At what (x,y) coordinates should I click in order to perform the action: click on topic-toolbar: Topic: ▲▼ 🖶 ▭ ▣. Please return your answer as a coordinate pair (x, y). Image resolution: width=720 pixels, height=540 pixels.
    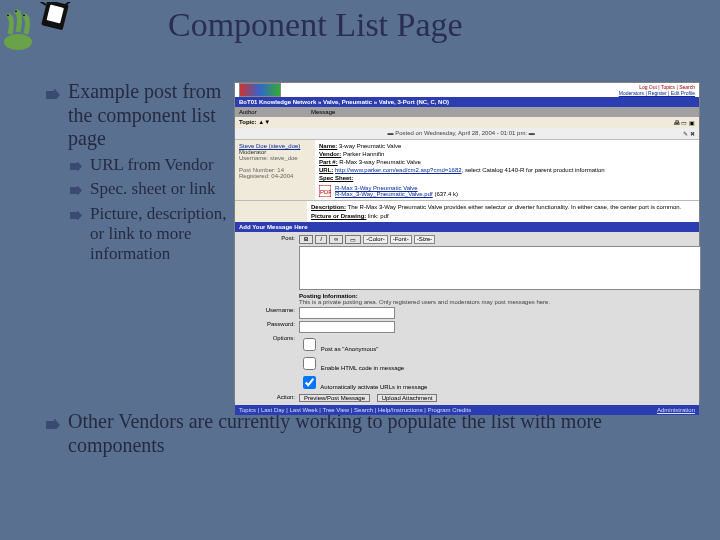
    Looking at the image, I should click on (467, 122).